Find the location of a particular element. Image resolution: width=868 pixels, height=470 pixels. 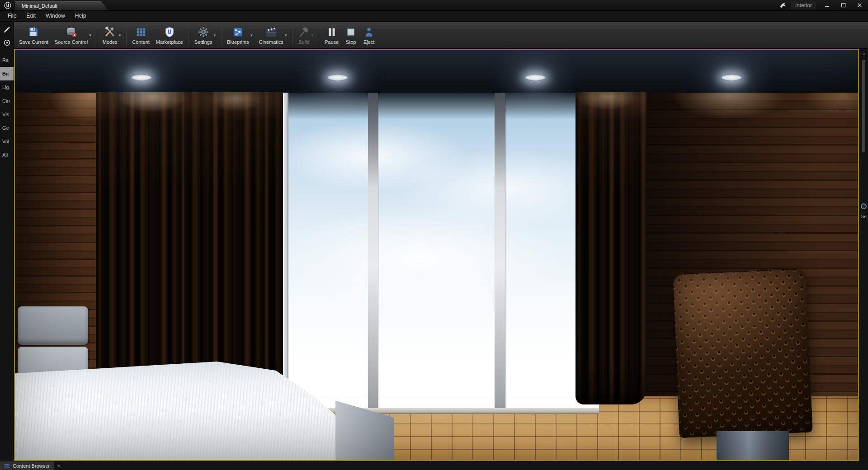

scene-window-top-frame is located at coordinates (436, 106).